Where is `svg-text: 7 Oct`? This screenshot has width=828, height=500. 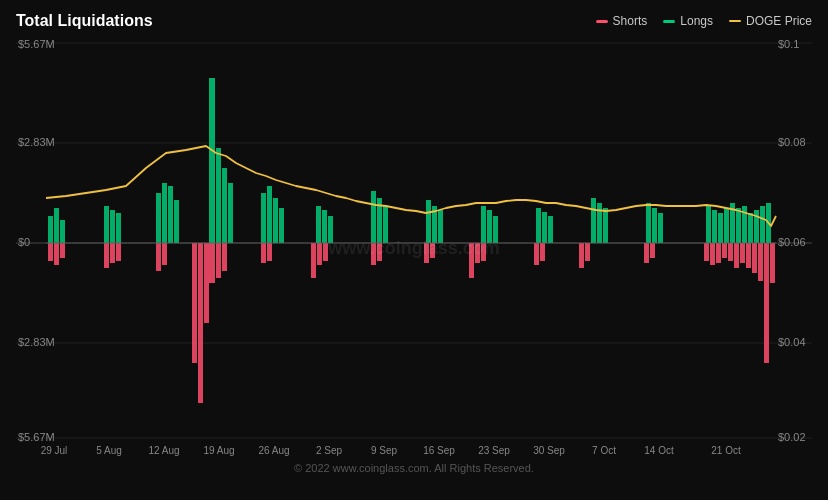 svg-text: 7 Oct is located at coordinates (604, 450).